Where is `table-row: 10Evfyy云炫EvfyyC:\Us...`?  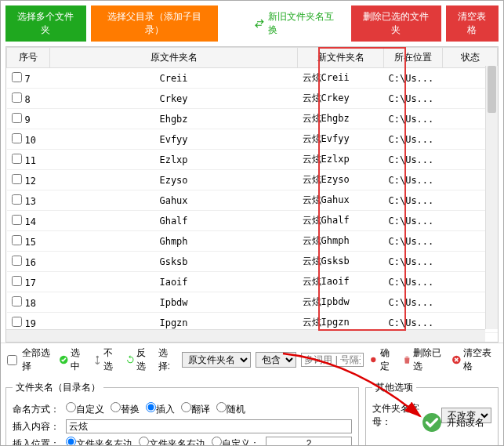
table-row: 10Evfyy云炫EvfyyC:\Us... is located at coordinates (252, 140).